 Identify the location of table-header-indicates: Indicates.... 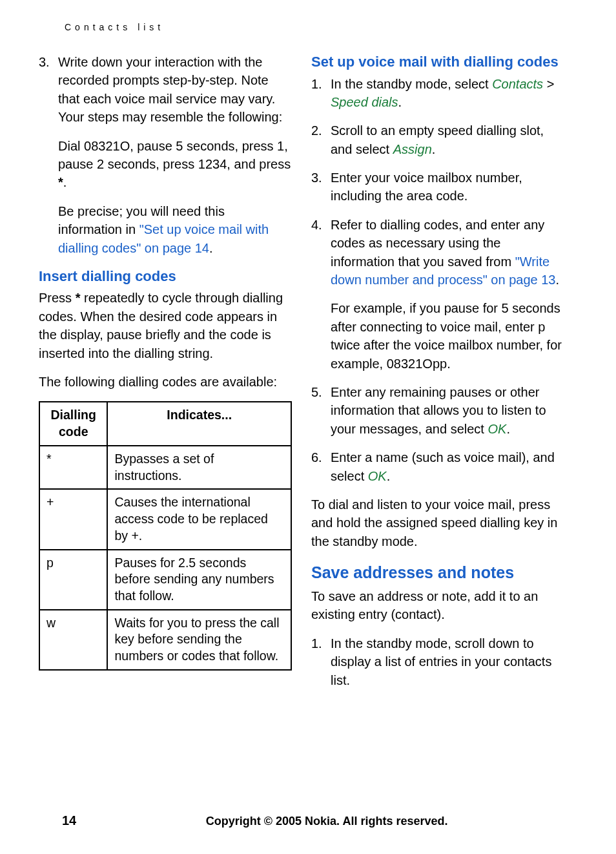
(199, 424).